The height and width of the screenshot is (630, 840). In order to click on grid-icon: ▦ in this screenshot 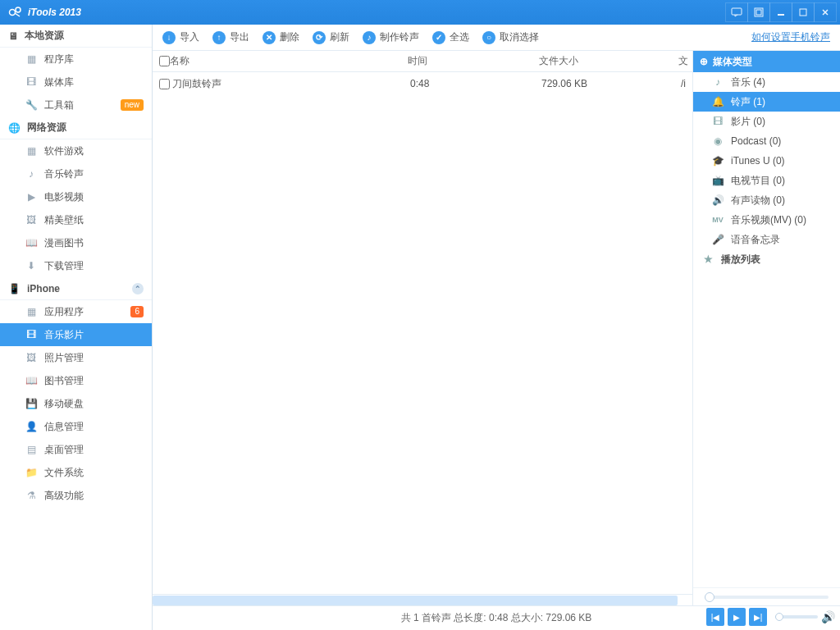, I will do `click(31, 312)`.